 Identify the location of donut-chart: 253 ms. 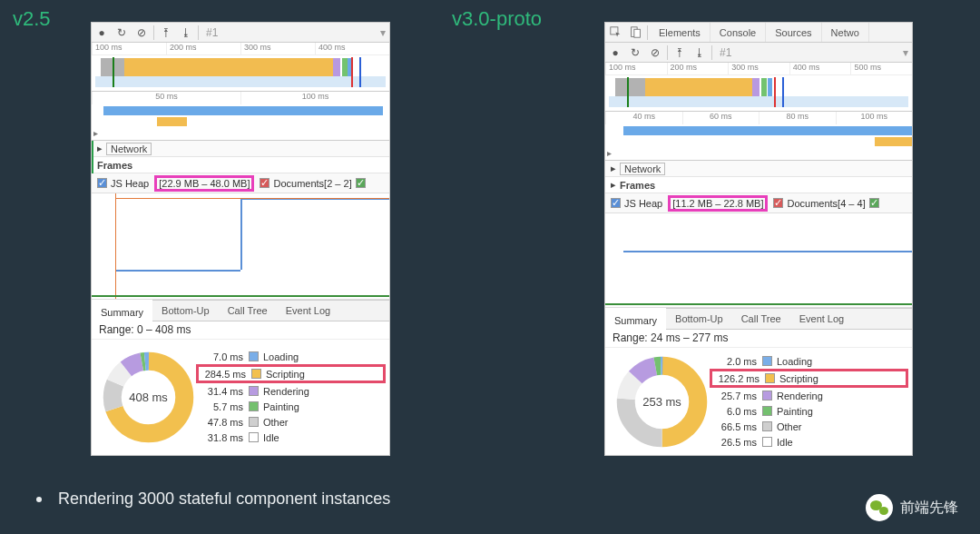
(662, 401).